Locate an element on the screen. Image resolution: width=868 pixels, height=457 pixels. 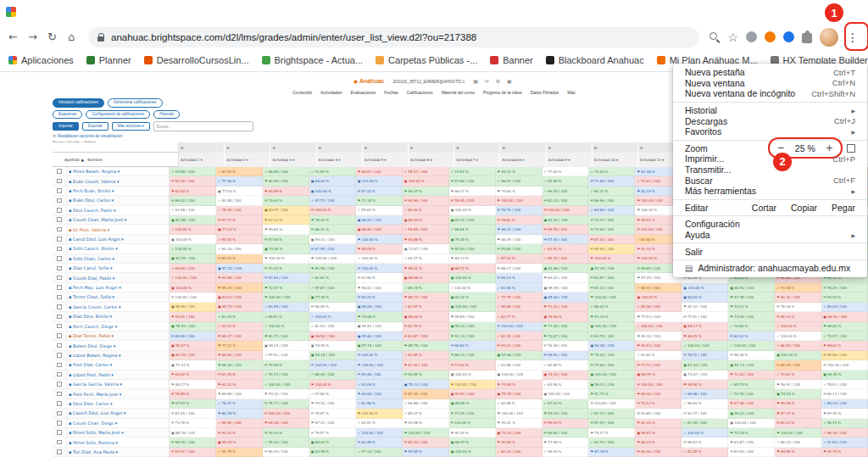
grade-cell: ▣ 95.45 / 100 is located at coordinates (566, 288).